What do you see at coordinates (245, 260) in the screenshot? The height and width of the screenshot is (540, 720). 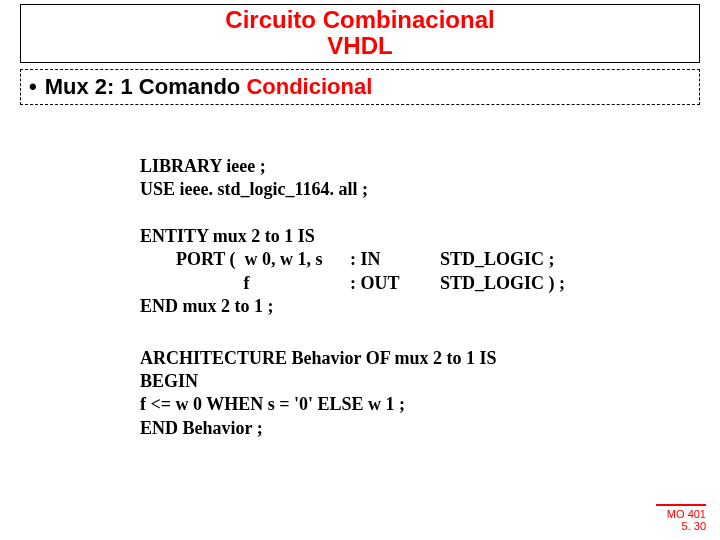 I see `code-col: PORT ( w 0, w 1, s` at bounding box center [245, 260].